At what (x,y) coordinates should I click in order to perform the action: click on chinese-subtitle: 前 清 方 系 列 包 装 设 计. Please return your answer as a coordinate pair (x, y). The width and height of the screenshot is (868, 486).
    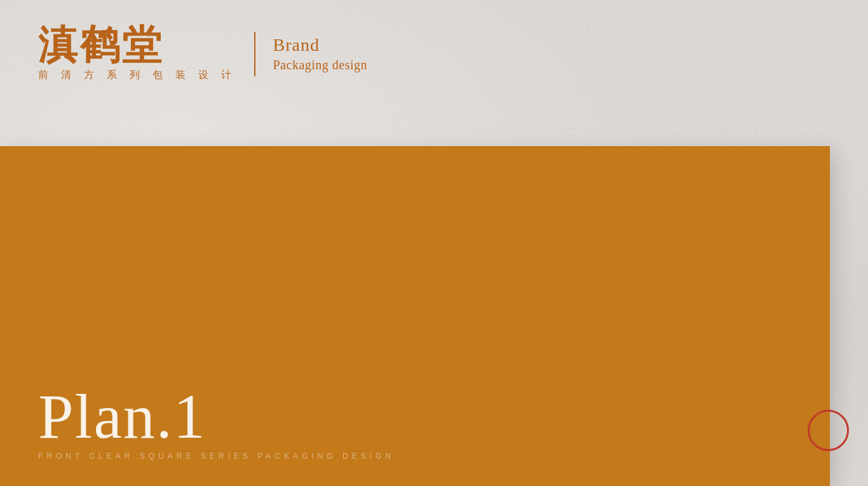
    Looking at the image, I should click on (137, 75).